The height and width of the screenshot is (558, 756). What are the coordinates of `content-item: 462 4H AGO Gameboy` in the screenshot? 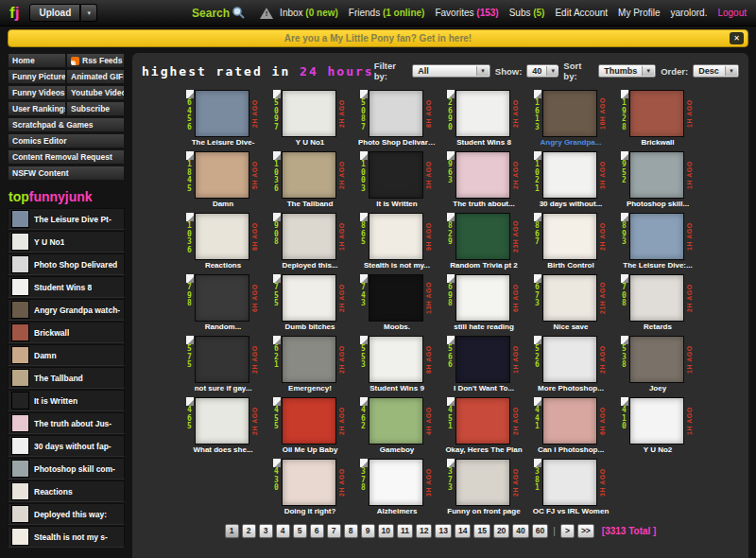 It's located at (397, 426).